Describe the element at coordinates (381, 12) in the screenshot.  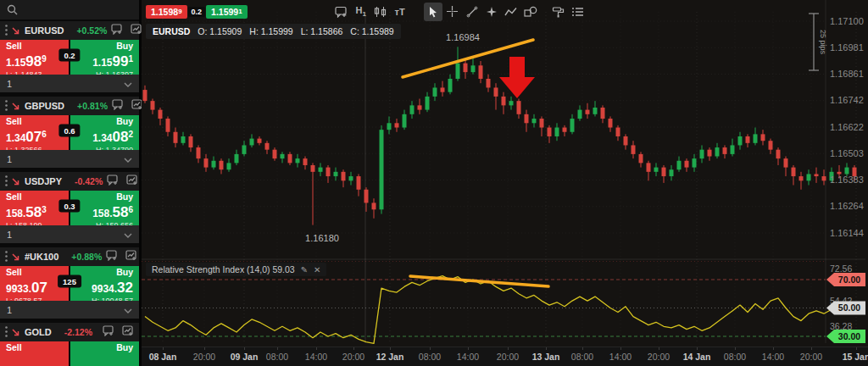
I see `chart-type-tool` at that location.